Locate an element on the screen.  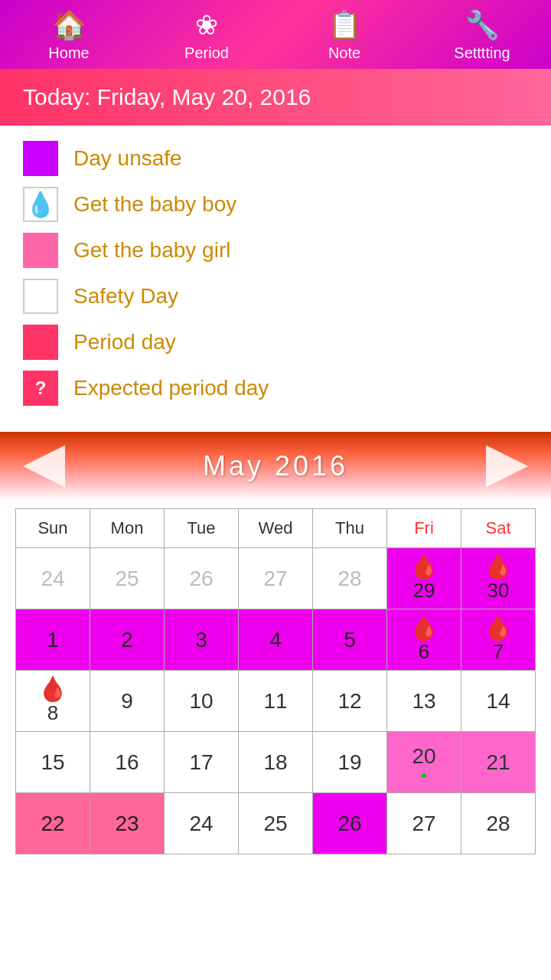
nav-label-setttting: Setttting is located at coordinates (482, 54).